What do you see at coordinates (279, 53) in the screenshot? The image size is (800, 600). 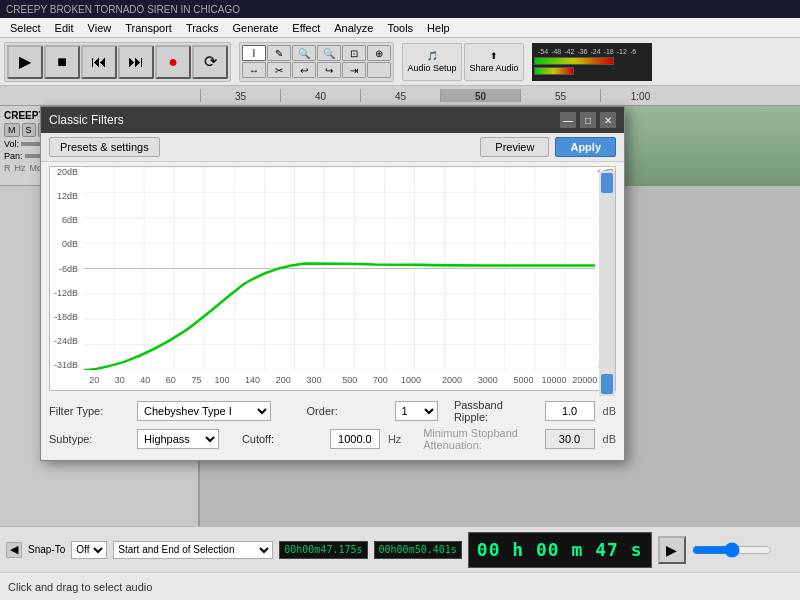 I see `draw-tool: ✎` at bounding box center [279, 53].